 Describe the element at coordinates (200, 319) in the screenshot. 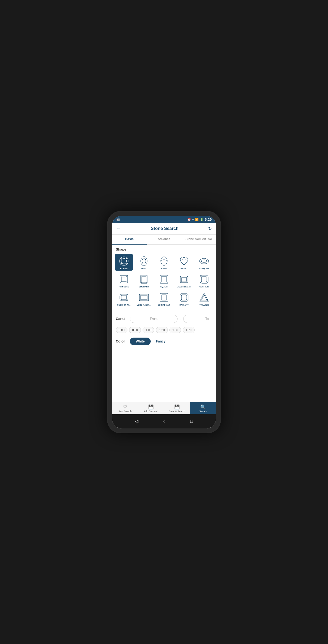

I see `carat-to-input` at that location.